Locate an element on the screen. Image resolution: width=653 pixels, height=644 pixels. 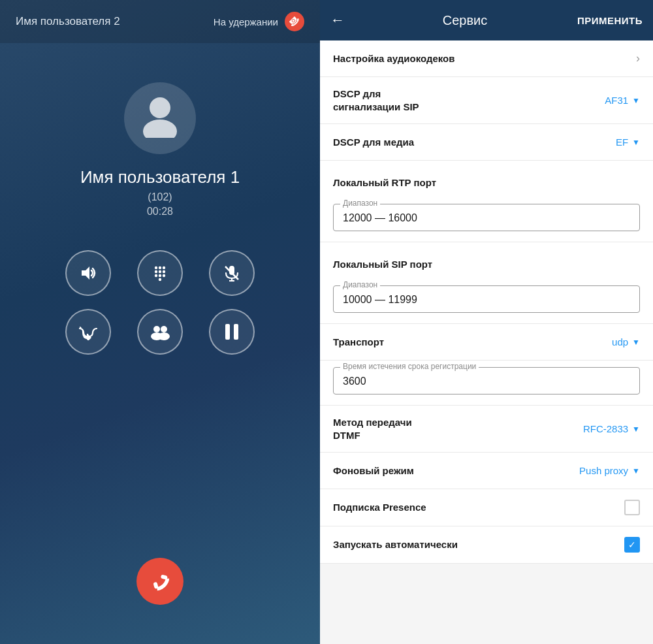
hold-button is located at coordinates (232, 332).